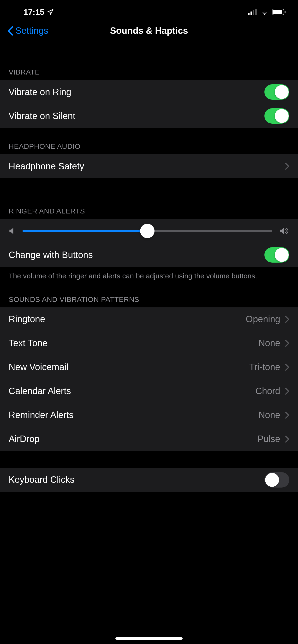 Image resolution: width=298 pixels, height=644 pixels. What do you see at coordinates (149, 92) in the screenshot?
I see `vibrate-on-ring-row: Vibrate on Ring` at bounding box center [149, 92].